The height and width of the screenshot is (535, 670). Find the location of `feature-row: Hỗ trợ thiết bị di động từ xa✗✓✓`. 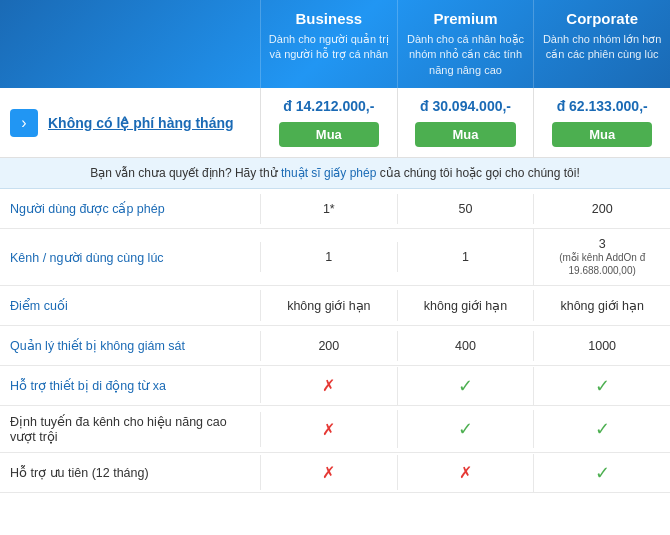

feature-row: Hỗ trợ thiết bị di động từ xa✗✓✓ is located at coordinates (335, 386).